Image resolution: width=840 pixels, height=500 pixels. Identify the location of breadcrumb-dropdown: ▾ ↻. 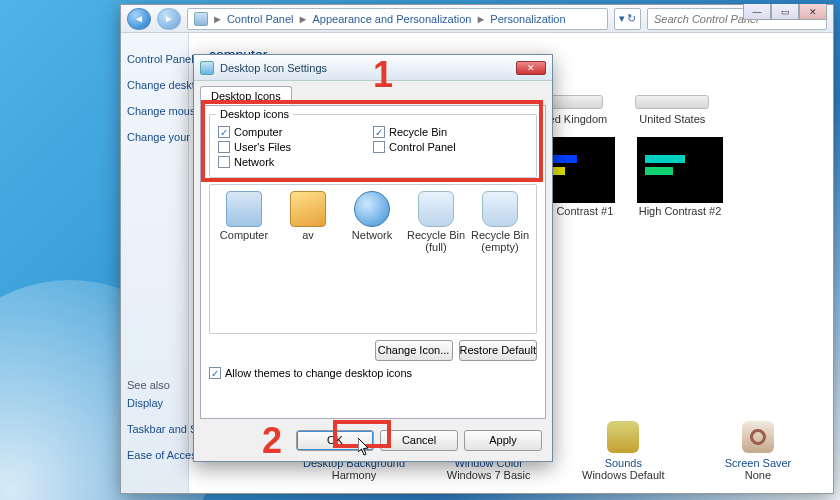
(628, 19).